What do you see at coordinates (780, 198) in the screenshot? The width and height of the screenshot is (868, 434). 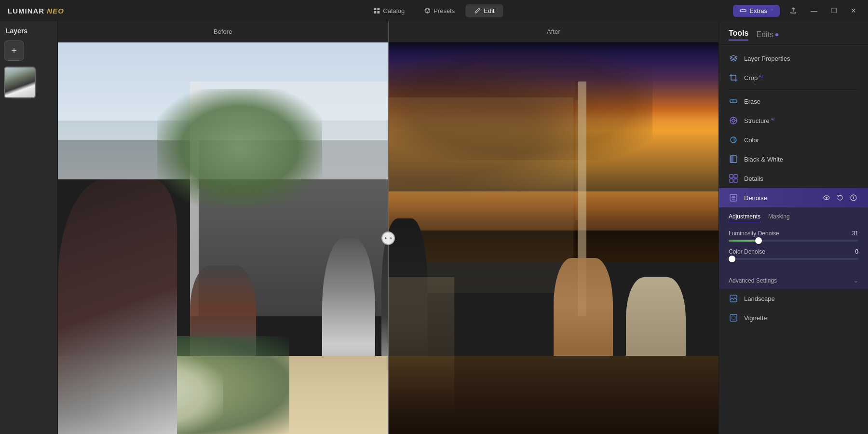 I see `denoise-label: Denoise` at bounding box center [780, 198].